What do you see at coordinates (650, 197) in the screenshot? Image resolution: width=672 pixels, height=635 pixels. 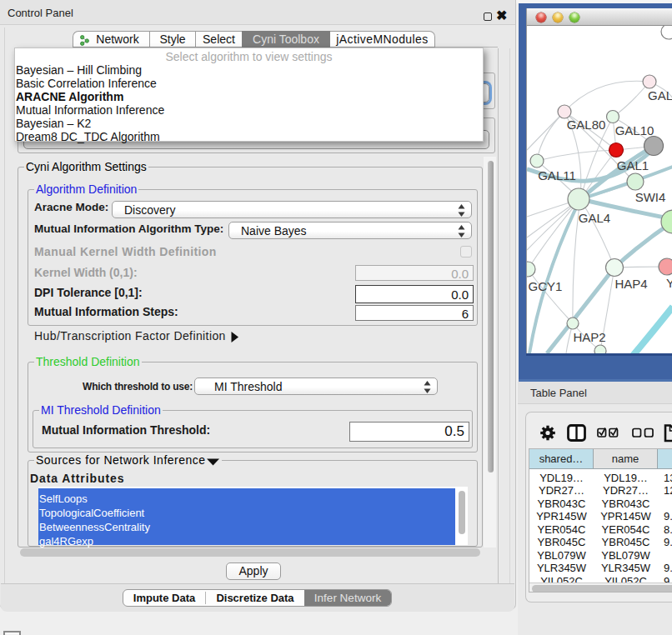 I see `svg-text: SWI4` at bounding box center [650, 197].